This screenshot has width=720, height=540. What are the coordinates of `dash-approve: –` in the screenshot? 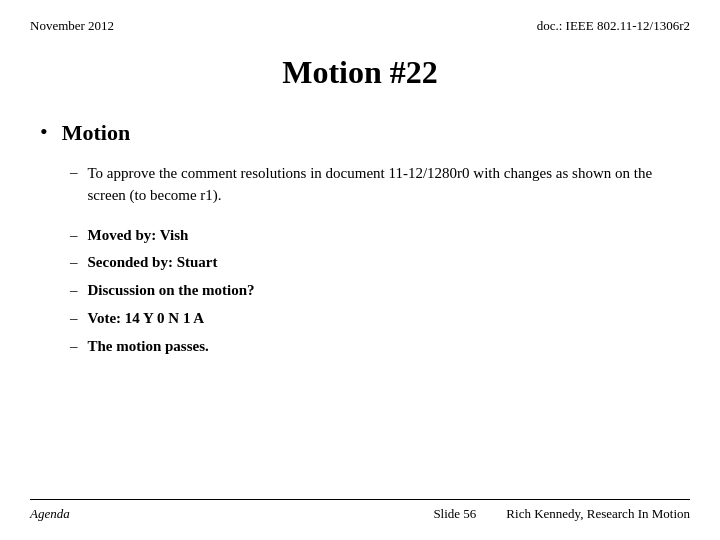 It's located at (74, 173).